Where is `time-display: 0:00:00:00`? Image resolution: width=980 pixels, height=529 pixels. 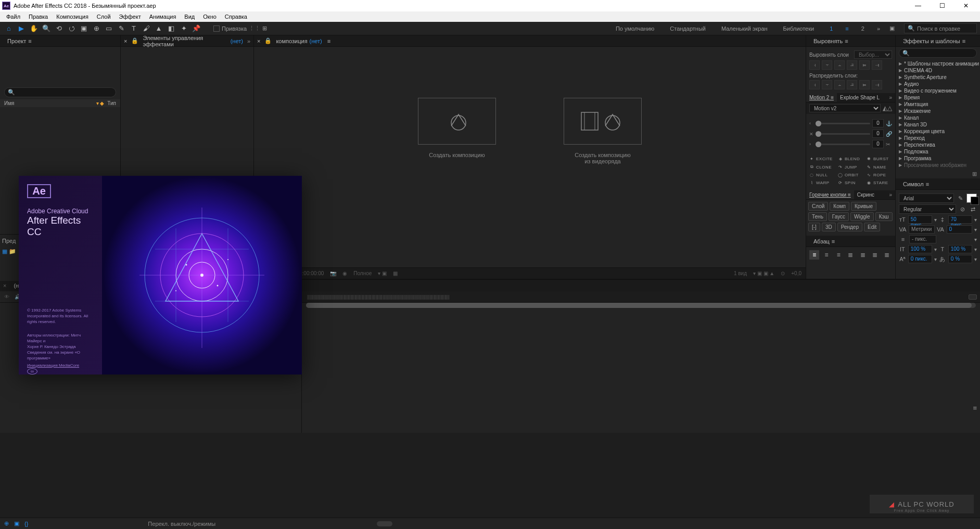 time-display: 0:00:00:00 is located at coordinates (311, 274).